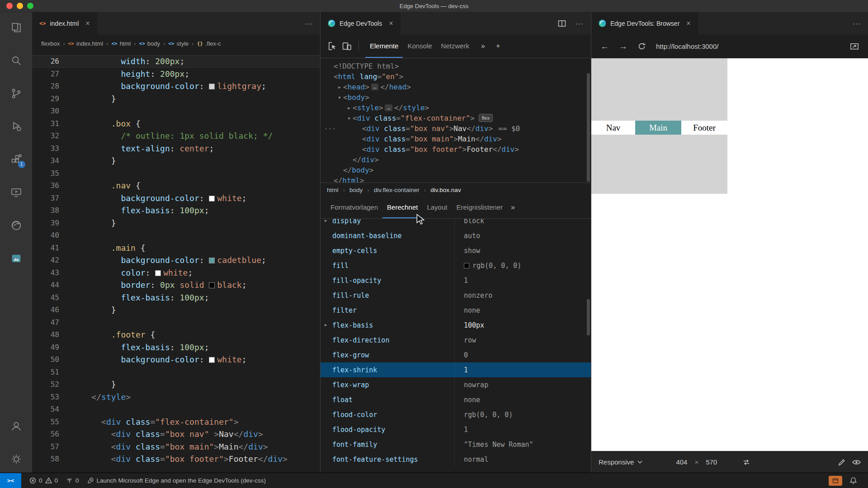 The width and height of the screenshot is (868, 488). I want to click on account-icon, so click(16, 426).